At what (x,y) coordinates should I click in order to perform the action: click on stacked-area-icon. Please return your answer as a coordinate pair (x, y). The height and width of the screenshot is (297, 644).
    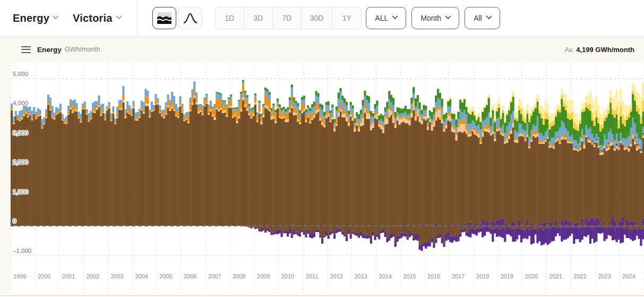
    Looking at the image, I should click on (165, 18).